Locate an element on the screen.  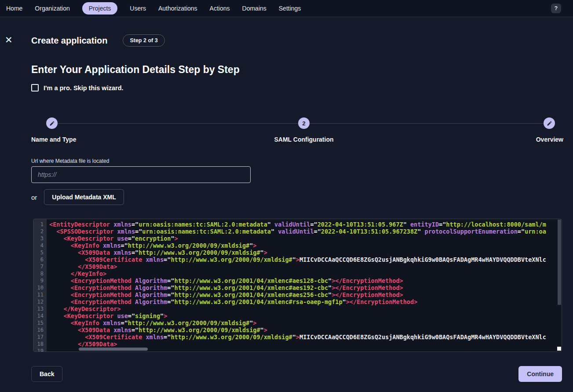
line-number: 9 is located at coordinates (39, 281).